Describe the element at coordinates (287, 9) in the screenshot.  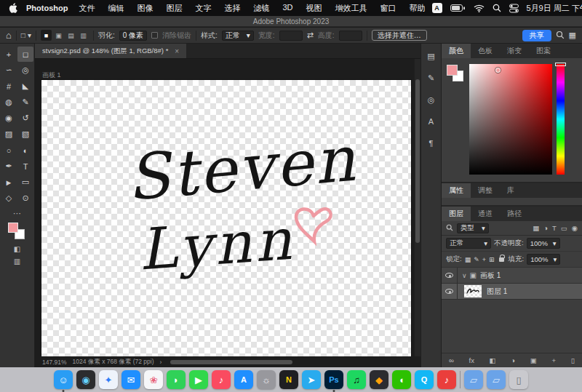
I see `menu-3d: 3D` at that location.